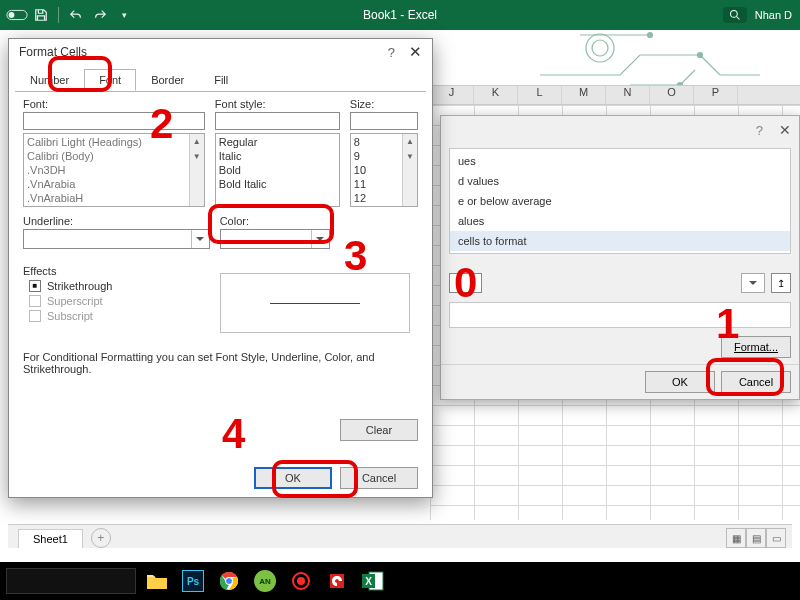 This screenshot has width=800, height=600. Describe the element at coordinates (774, 15) in the screenshot. I see `user-name: Nhan D` at that location.